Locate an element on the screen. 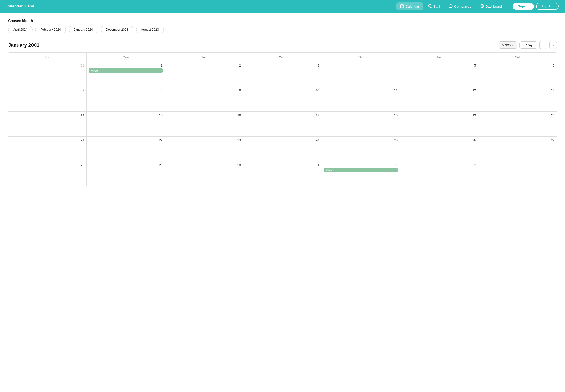 This screenshot has width=565, height=392. calendar-date: 14 is located at coordinates (47, 115).